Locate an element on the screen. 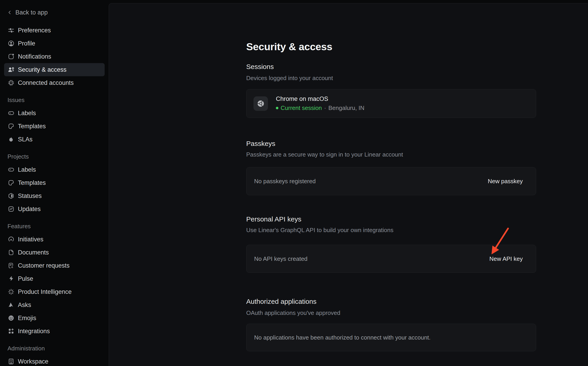 Image resolution: width=588 pixels, height=366 pixels. sidebar-item-updates: Updates is located at coordinates (54, 209).